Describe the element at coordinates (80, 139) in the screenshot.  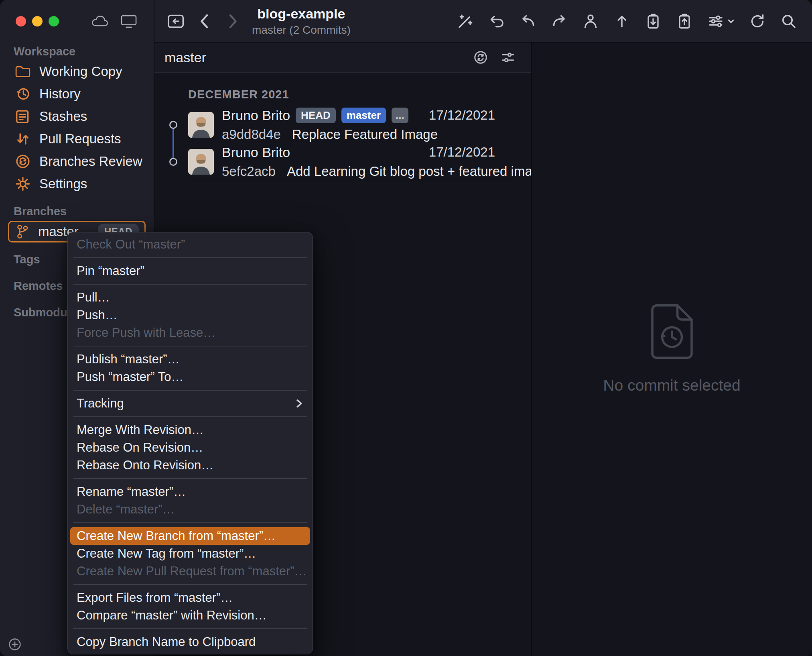
I see `sidebar-item-label: Pull Requests` at that location.